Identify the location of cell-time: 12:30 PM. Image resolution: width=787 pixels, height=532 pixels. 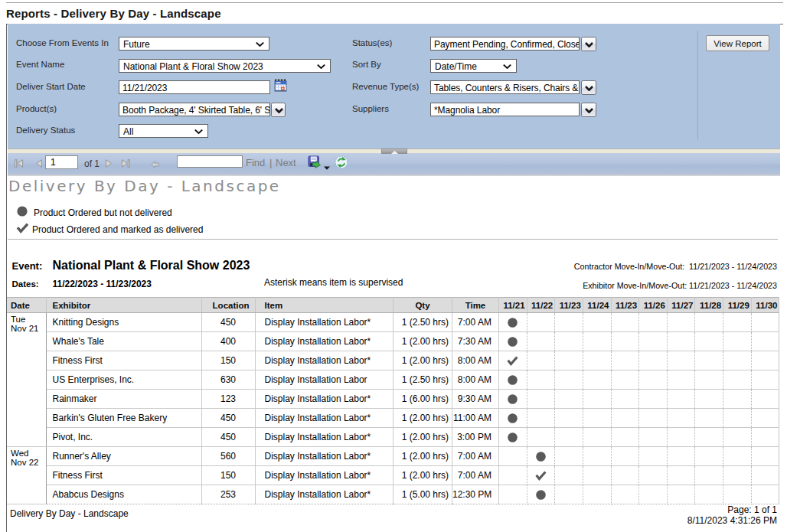
(476, 494).